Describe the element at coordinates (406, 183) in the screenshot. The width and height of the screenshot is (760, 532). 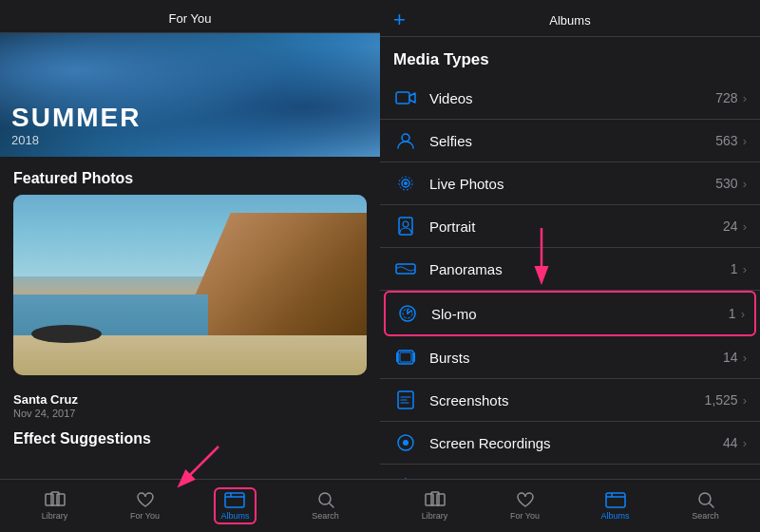
I see `live-photo-icon` at that location.